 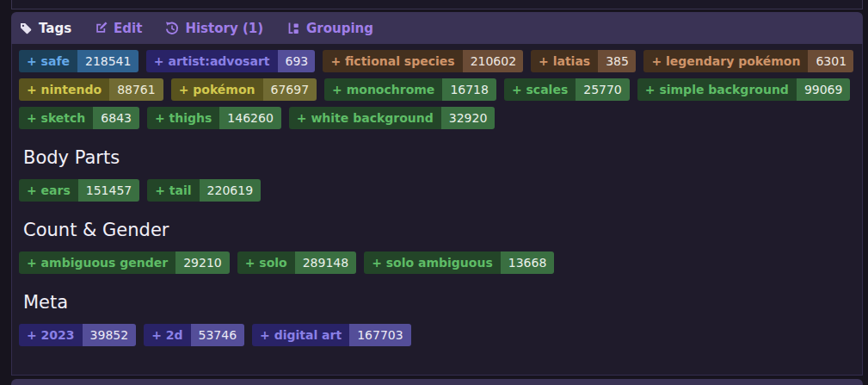 I want to click on tag-badge-digital-art: + digital art167703, so click(x=332, y=335).